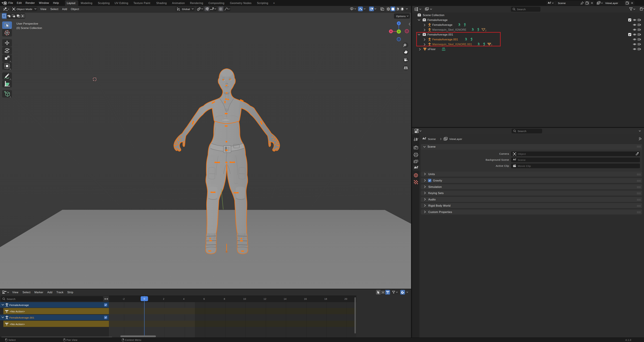  What do you see at coordinates (399, 23) in the screenshot?
I see `svg-text: Z` at bounding box center [399, 23].